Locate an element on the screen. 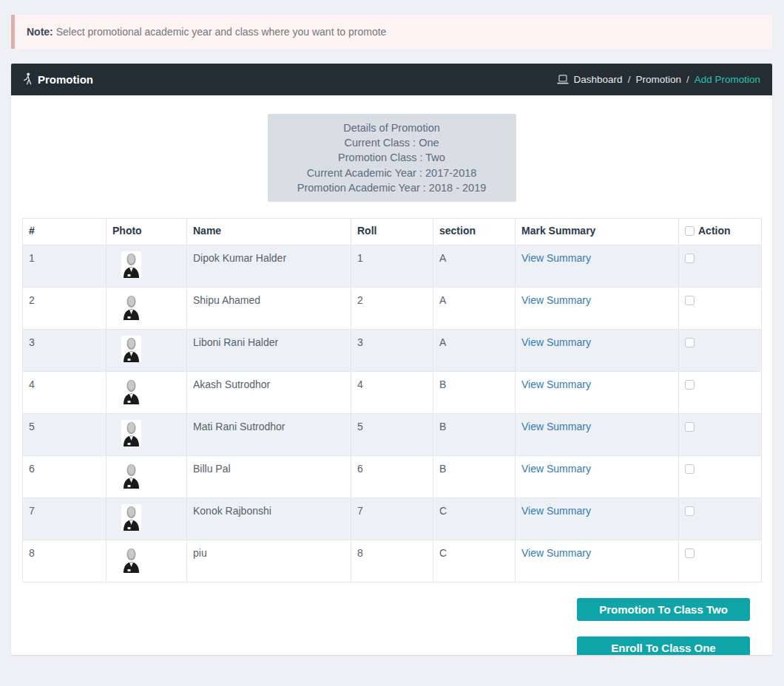 The width and height of the screenshot is (784, 686). table-row: 2 Shipu Ahamed 2 A View Summary is located at coordinates (392, 309).